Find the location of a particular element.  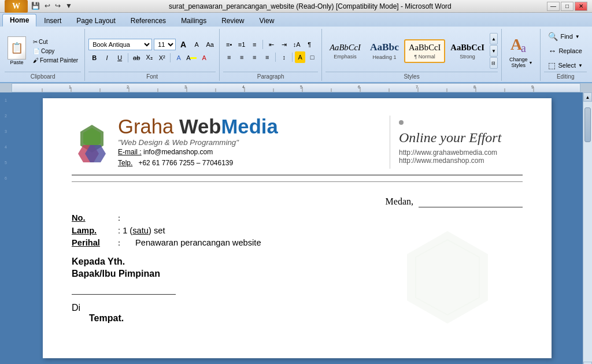

font-color-btn: A is located at coordinates (204, 58).